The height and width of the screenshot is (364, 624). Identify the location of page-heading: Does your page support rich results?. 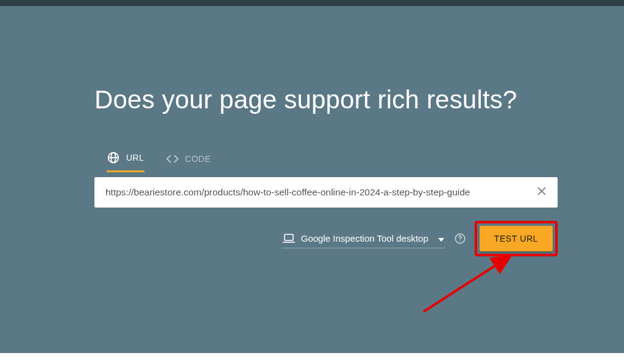
(326, 100).